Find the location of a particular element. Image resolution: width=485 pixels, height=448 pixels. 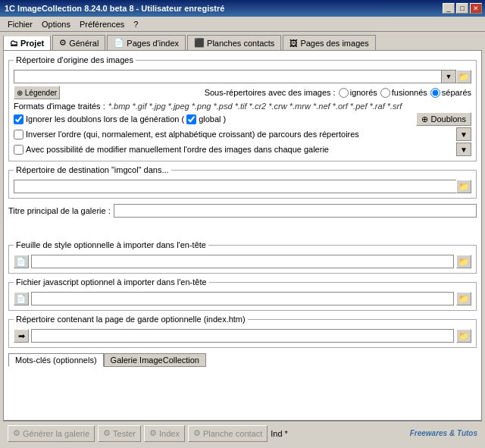

style-sheet-legend: Feuille de style optionnelle à importer … is located at coordinates (111, 245).